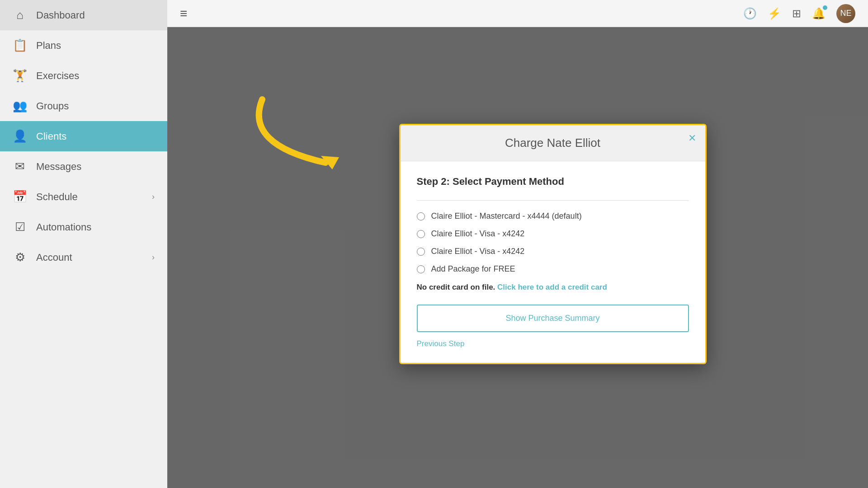  What do you see at coordinates (553, 201) in the screenshot?
I see `divider` at bounding box center [553, 201].